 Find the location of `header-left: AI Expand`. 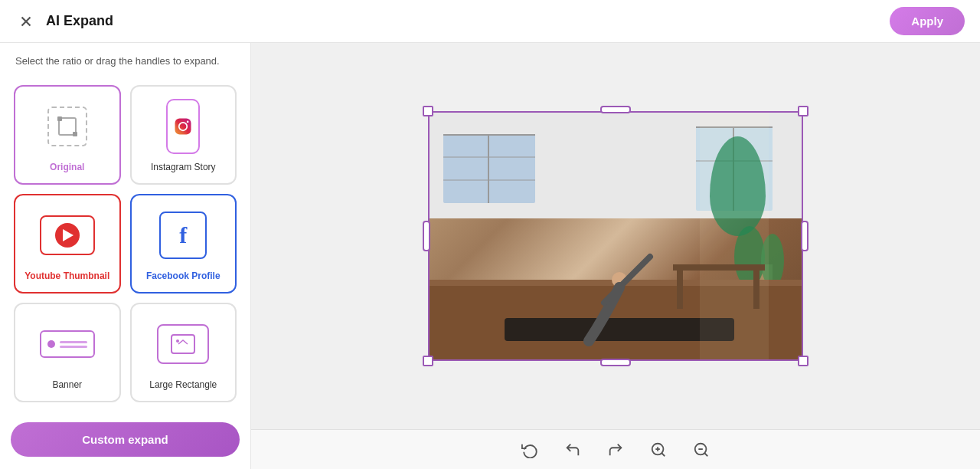

header-left: AI Expand is located at coordinates (64, 21).